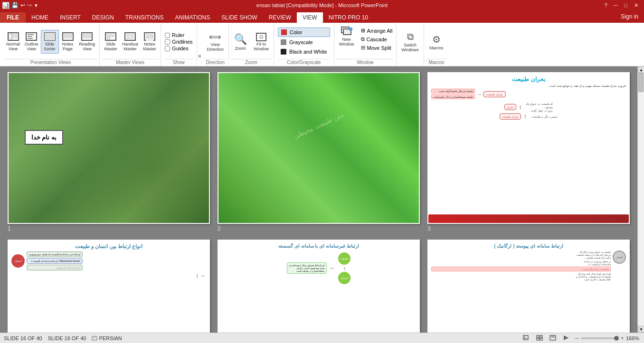  Describe the element at coordinates (366, 62) in the screenshot. I see `window-label: Window` at that location.